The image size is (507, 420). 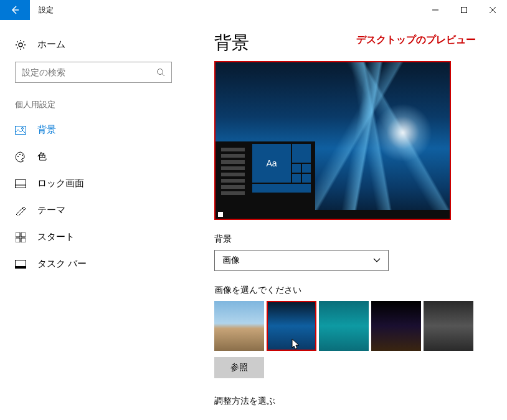 What do you see at coordinates (51, 45) in the screenshot?
I see `sidebar-home-label: ホーム` at bounding box center [51, 45].